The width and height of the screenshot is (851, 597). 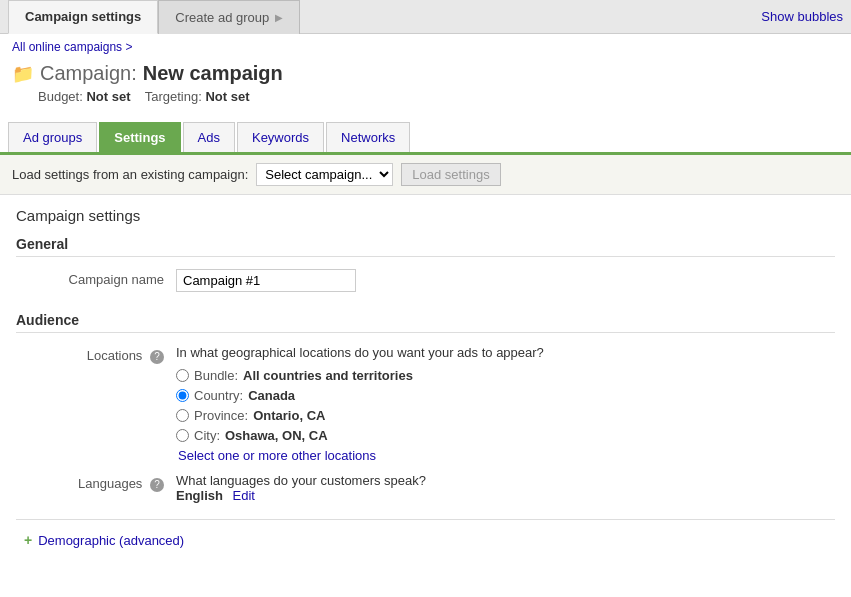 What do you see at coordinates (157, 485) in the screenshot?
I see `languages-help-icon: ?` at bounding box center [157, 485].